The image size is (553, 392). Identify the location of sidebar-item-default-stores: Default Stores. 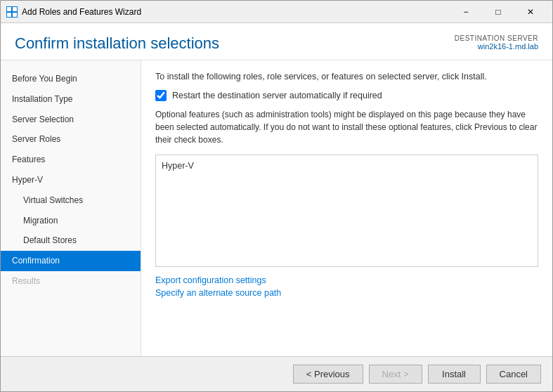
(70, 240).